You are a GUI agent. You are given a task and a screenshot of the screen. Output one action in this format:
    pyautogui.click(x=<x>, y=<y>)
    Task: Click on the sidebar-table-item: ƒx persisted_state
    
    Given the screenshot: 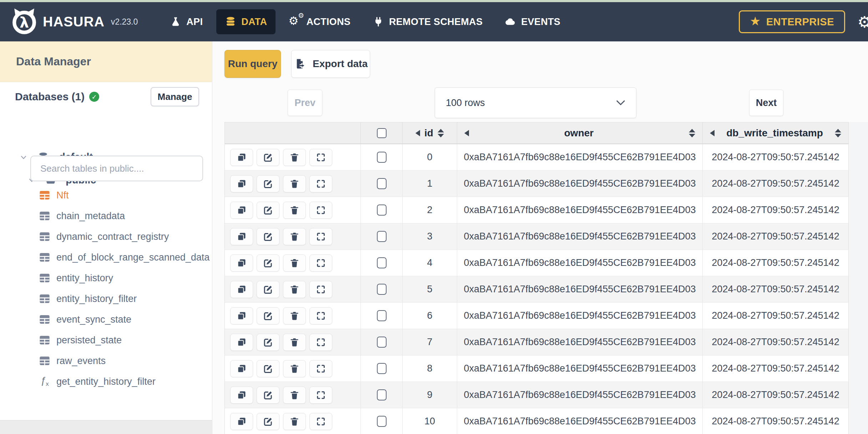 What is the action you would take?
    pyautogui.click(x=106, y=340)
    